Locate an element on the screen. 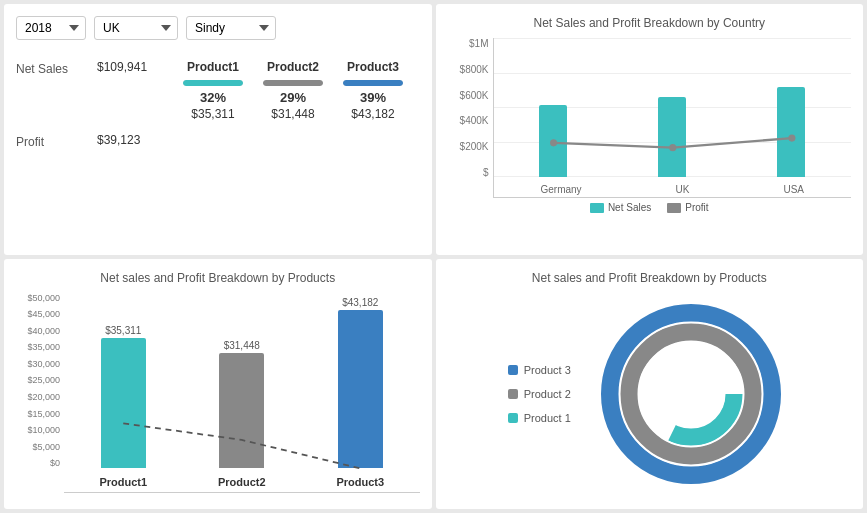 The height and width of the screenshot is (513, 867). products-breakdown: Product1 Product2 Product3 is located at coordinates (293, 90).